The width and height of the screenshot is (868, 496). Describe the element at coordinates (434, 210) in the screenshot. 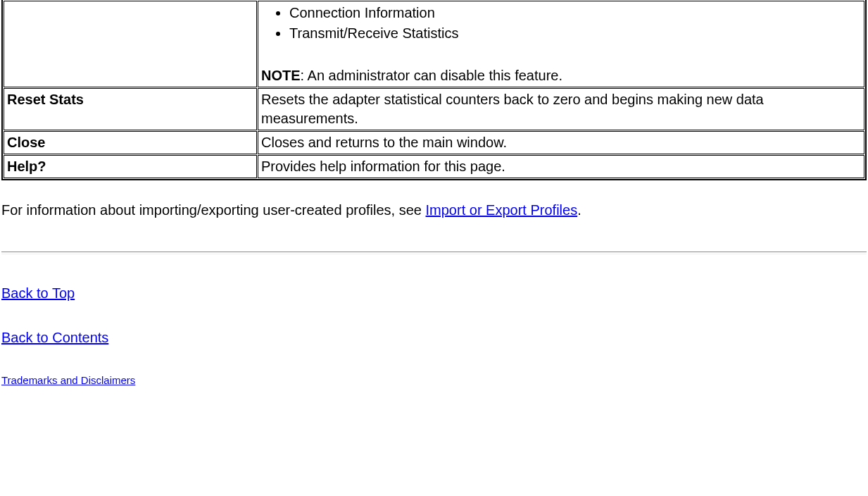

I see `info-paragraph: For information about importing/exportin…` at that location.